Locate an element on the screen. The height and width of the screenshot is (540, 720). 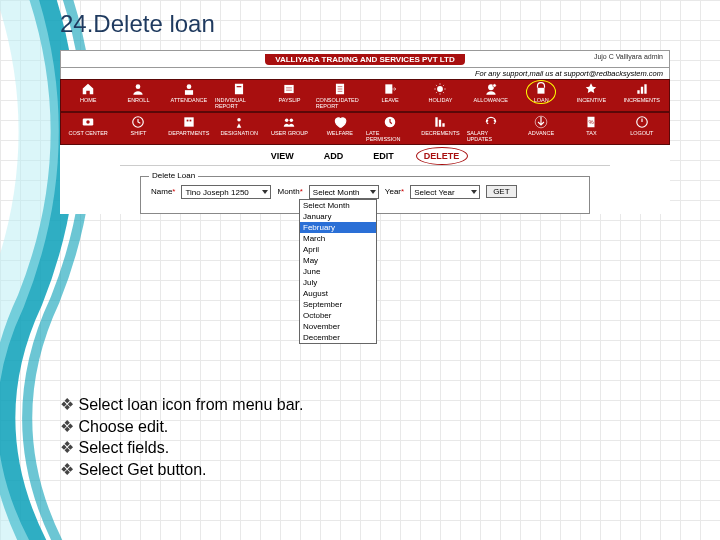
menu-item-increments: INCREMENTS is located at coordinates (642, 96).